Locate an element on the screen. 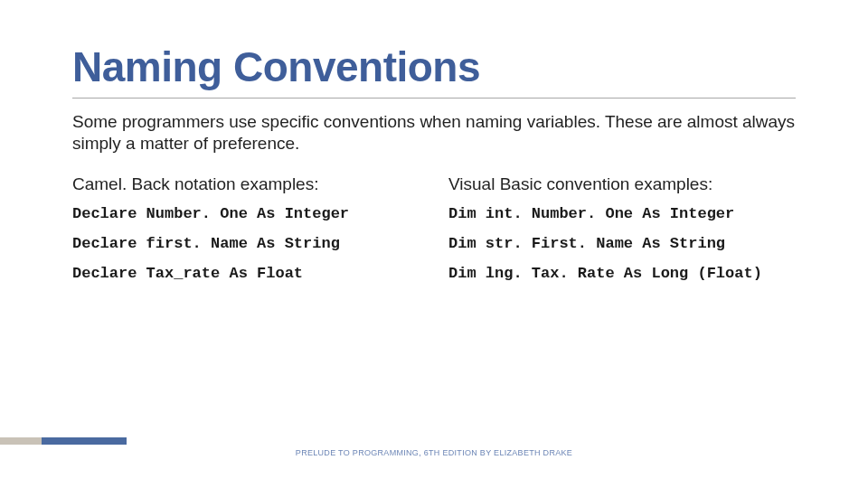 The image size is (868, 488). footer-text: PRELUDE TO PROGRAMMING, 6TH EDITION BY E… is located at coordinates (434, 453).